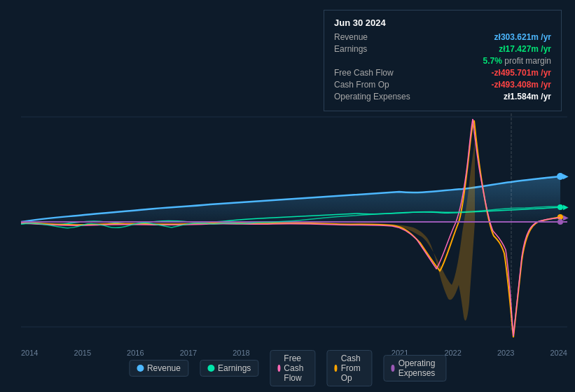  Describe the element at coordinates (443, 85) in the screenshot. I see `tooltip-cfo-row: Cash From Op -zł493.408m /yr` at that location.